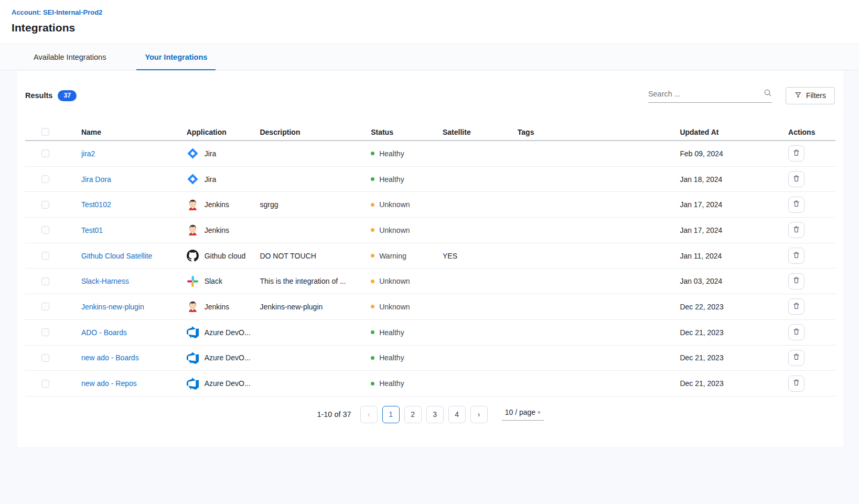  Describe the element at coordinates (391, 414) in the screenshot. I see `pagination-page-1: 1` at that location.